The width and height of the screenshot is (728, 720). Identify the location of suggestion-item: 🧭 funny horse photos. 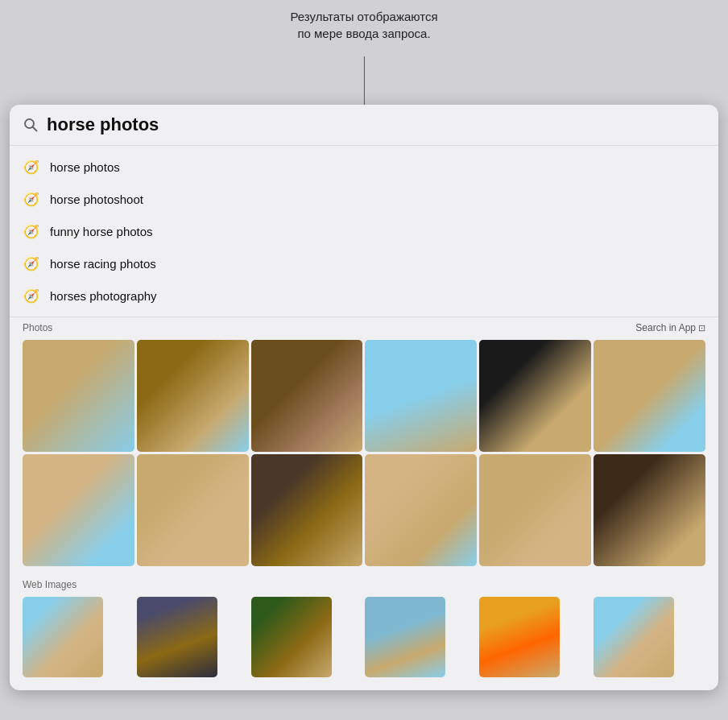
(364, 231).